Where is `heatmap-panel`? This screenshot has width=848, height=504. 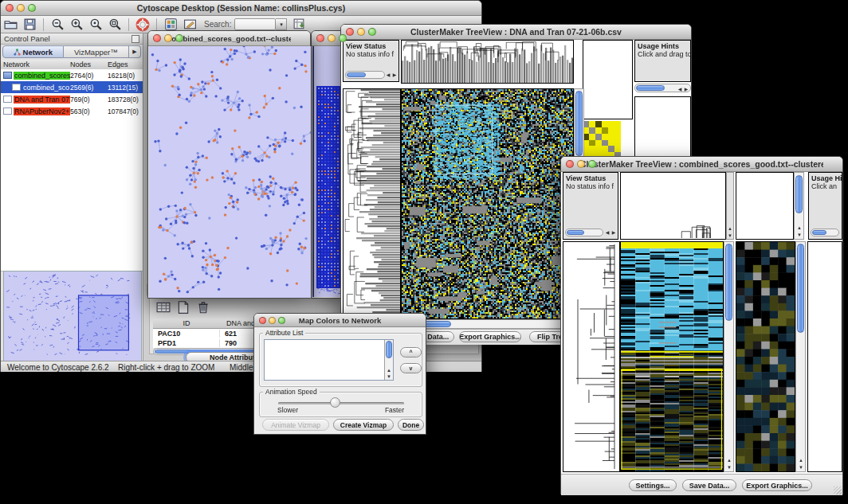
heatmap-panel is located at coordinates (488, 204).